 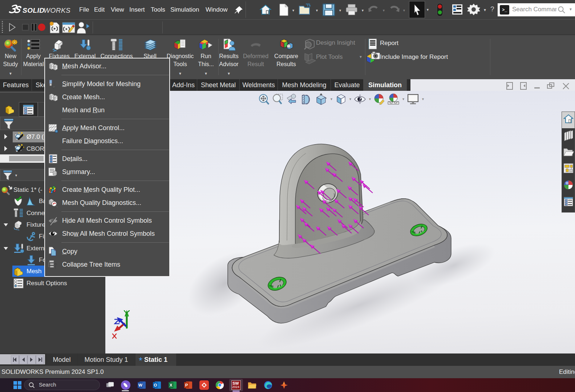 What do you see at coordinates (33, 10) in the screenshot?
I see `svg-text: SOLID` at bounding box center [33, 10].